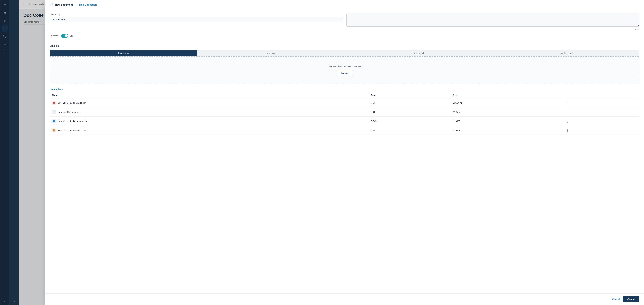 This screenshot has height=305, width=644. I want to click on file-type-cell: TXT, so click(410, 112).